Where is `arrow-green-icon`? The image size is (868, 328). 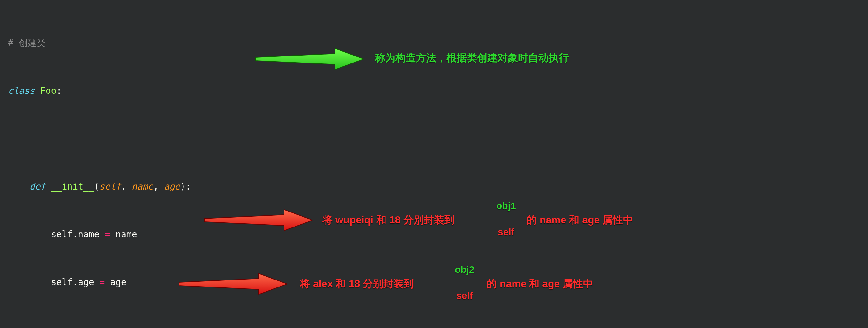 arrow-green-icon is located at coordinates (310, 59).